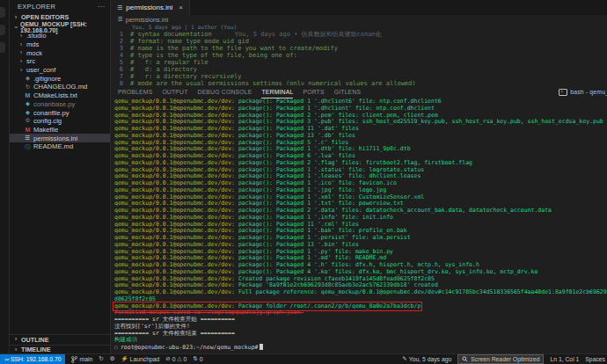 This screenshot has width=607, height=364. What do you see at coordinates (124, 359) in the screenshot?
I see `bolt-icon: ⚡` at bounding box center [124, 359].